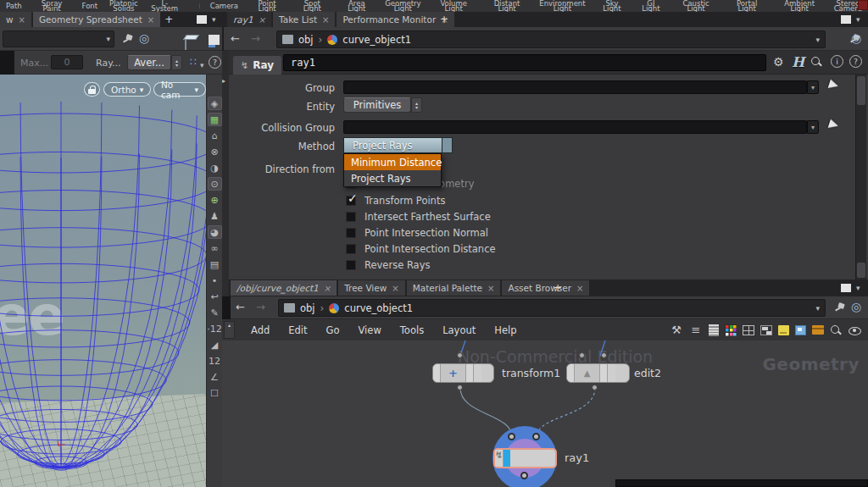  Describe the element at coordinates (861, 91) in the screenshot. I see `scrollbar-thumb` at that location.